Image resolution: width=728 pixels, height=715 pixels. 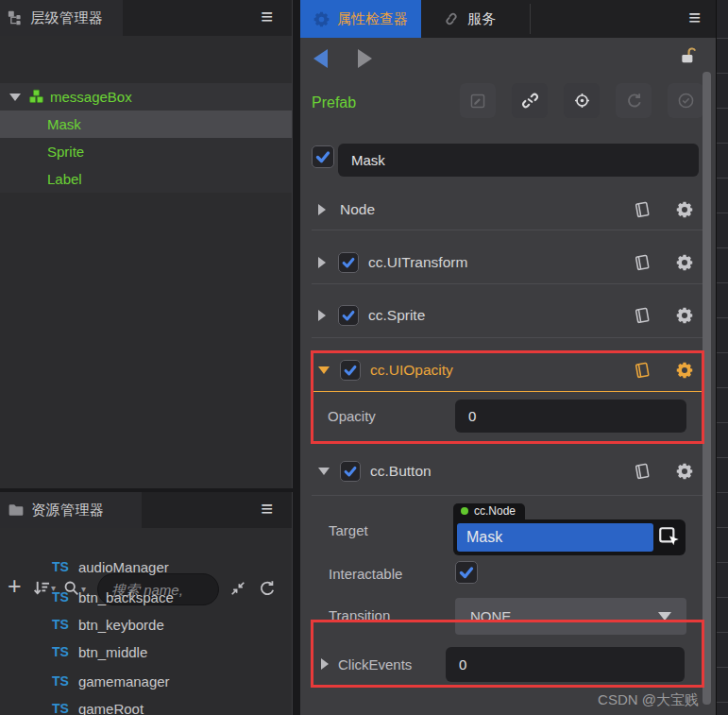 What do you see at coordinates (689, 57) in the screenshot?
I see `unlock-icon` at bounding box center [689, 57].